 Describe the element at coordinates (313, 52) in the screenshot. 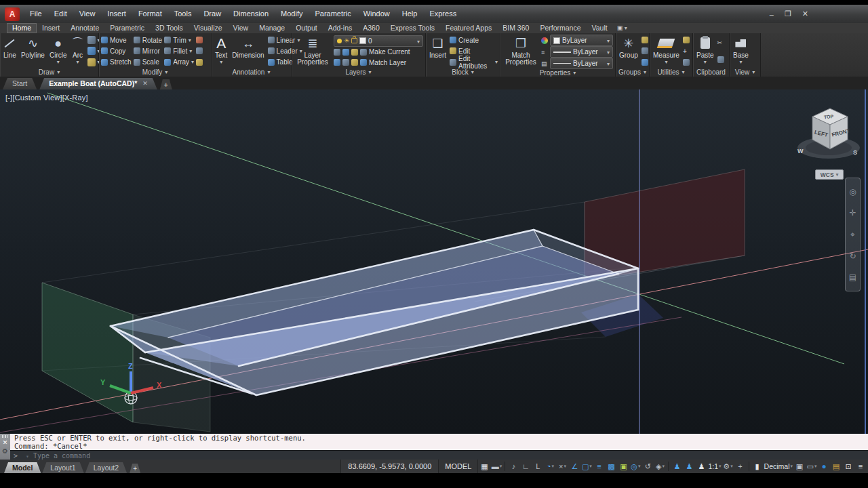

I see `layer-properties-button: ≣ Layer Properties` at that location.